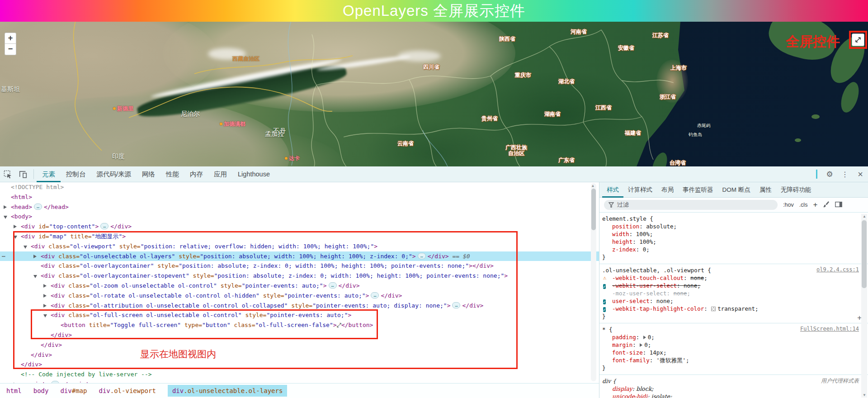  I want to click on dom-tree-row: <div class="ol-full-screen ol-unselectab…, so click(299, 315).